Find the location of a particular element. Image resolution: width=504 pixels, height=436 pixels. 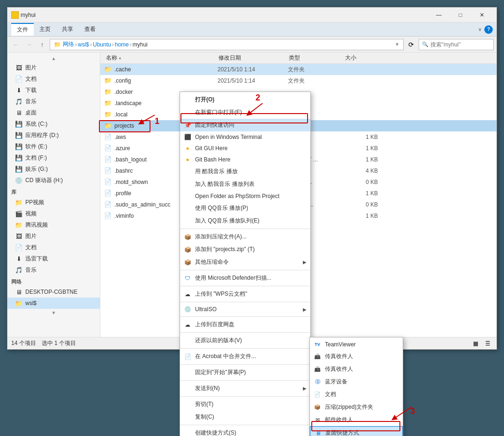

sidebar-scroll-down: ▼ is located at coordinates (53, 313).